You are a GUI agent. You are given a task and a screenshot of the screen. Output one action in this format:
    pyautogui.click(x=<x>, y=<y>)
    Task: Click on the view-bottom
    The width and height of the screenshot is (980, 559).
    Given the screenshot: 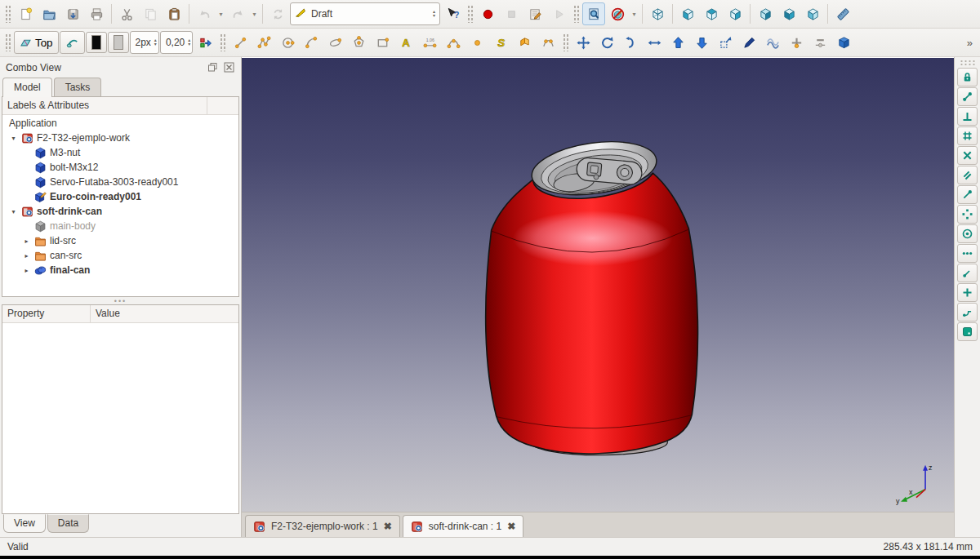 What is the action you would take?
    pyautogui.click(x=789, y=14)
    